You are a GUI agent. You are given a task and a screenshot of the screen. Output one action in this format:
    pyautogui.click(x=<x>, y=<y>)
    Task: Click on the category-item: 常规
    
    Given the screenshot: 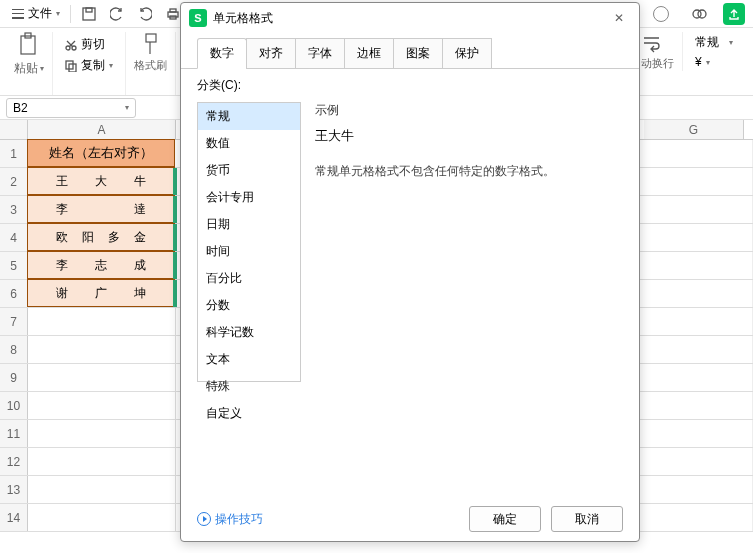 What is the action you would take?
    pyautogui.click(x=249, y=116)
    